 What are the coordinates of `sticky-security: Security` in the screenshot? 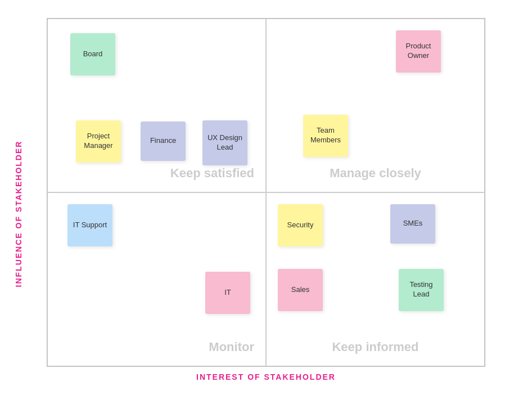 It's located at (300, 225).